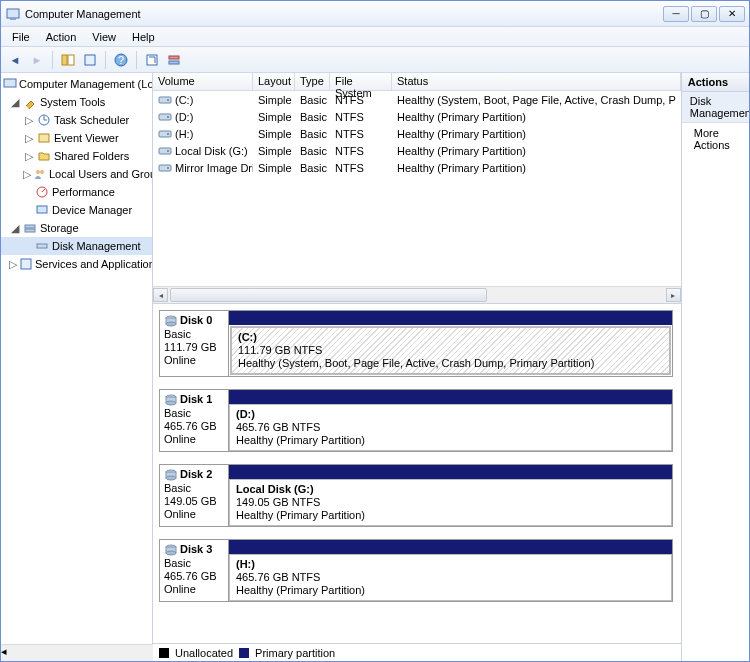 This screenshot has height=662, width=750. Describe the element at coordinates (417, 134) in the screenshot. I see `volume-row: (H:)SimpleBasicNTFSHealthy (Primary Part…` at that location.